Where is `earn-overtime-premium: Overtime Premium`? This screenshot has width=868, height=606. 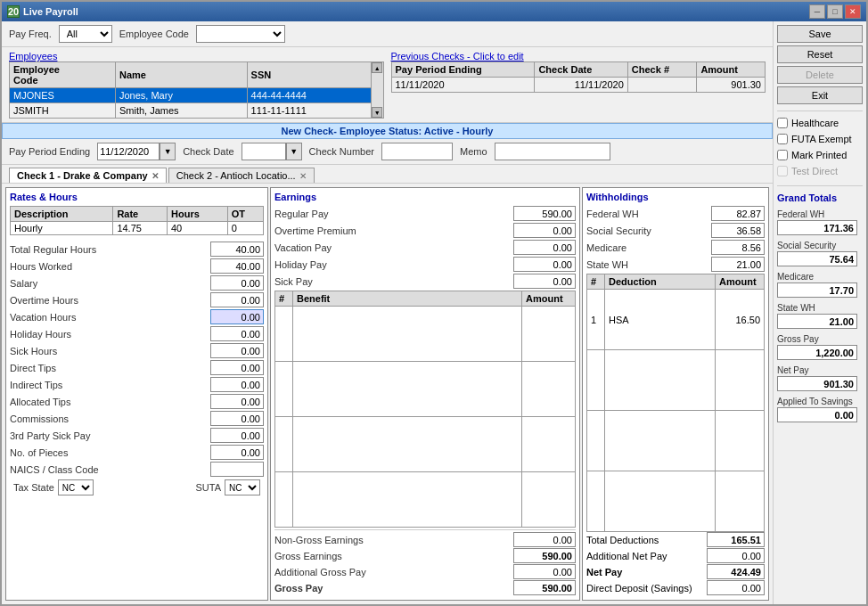
earn-overtime-premium: Overtime Premium is located at coordinates (425, 230).